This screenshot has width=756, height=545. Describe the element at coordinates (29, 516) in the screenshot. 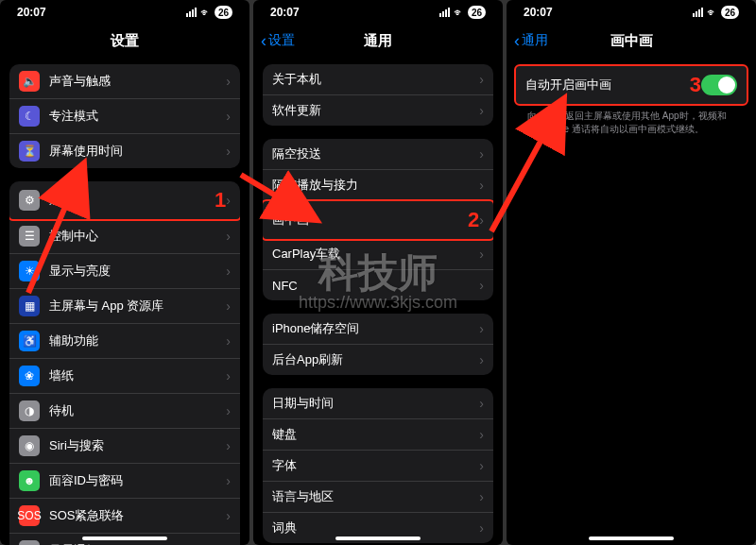

I see `sos-icon: SOS` at that location.